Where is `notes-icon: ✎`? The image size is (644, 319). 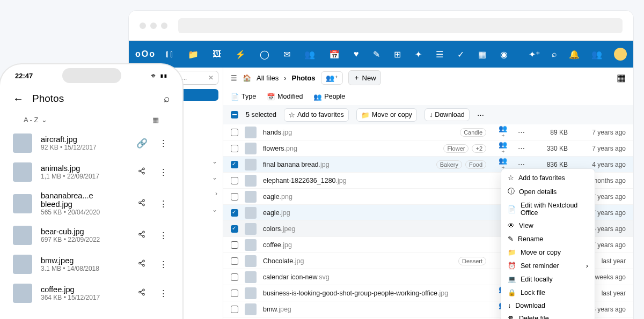
notes-icon: ✎ is located at coordinates (377, 55).